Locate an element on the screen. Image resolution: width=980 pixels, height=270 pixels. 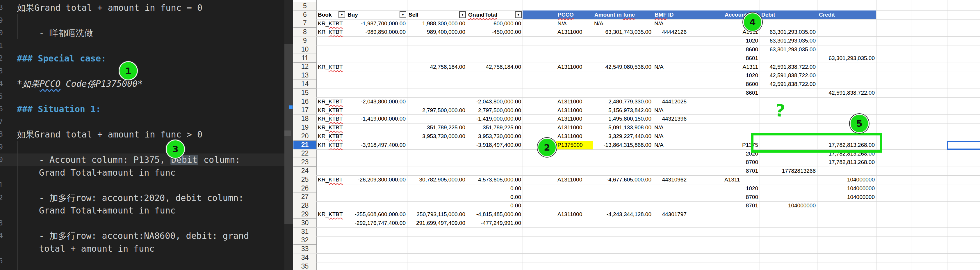
cell-buy-18: -1,419,000,000.00 is located at coordinates (377, 119).